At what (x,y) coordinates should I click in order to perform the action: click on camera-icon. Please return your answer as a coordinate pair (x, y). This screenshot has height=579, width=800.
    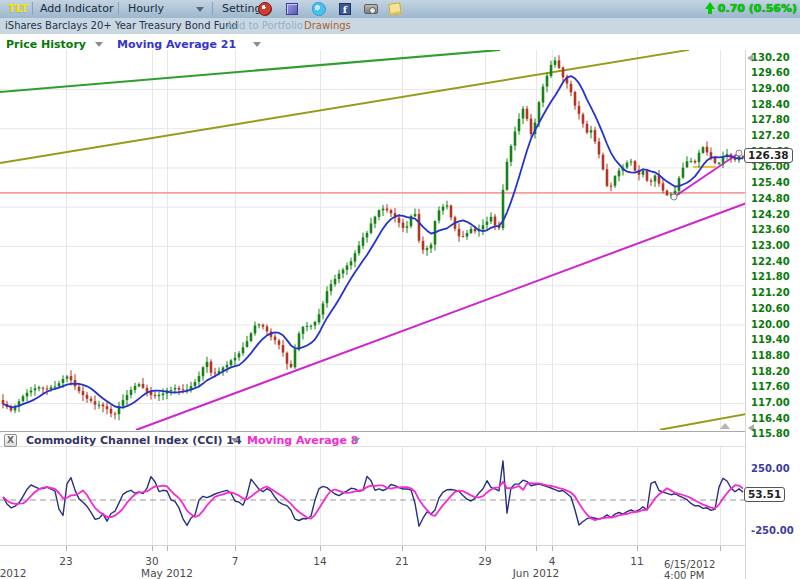
    Looking at the image, I should click on (371, 9).